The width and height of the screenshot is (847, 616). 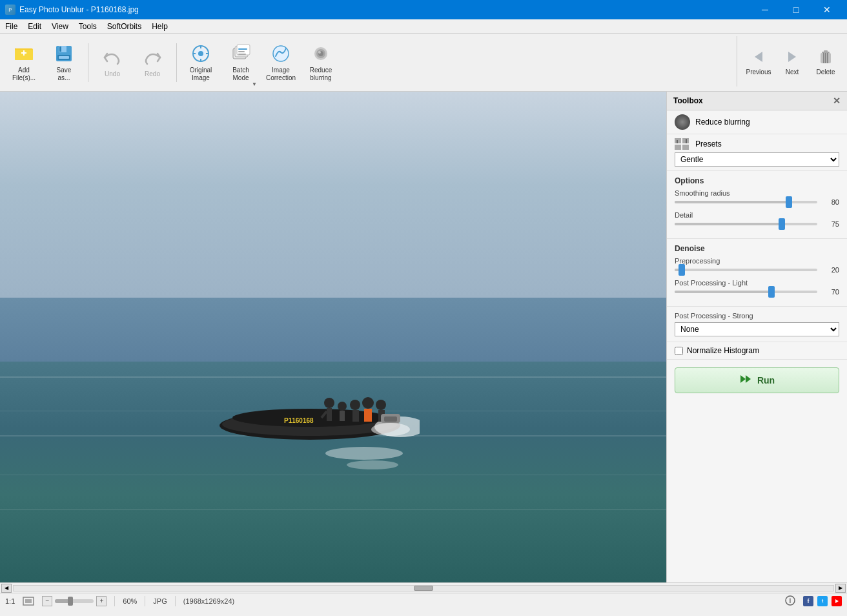 What do you see at coordinates (822, 601) in the screenshot?
I see `social-icons: f t` at bounding box center [822, 601].